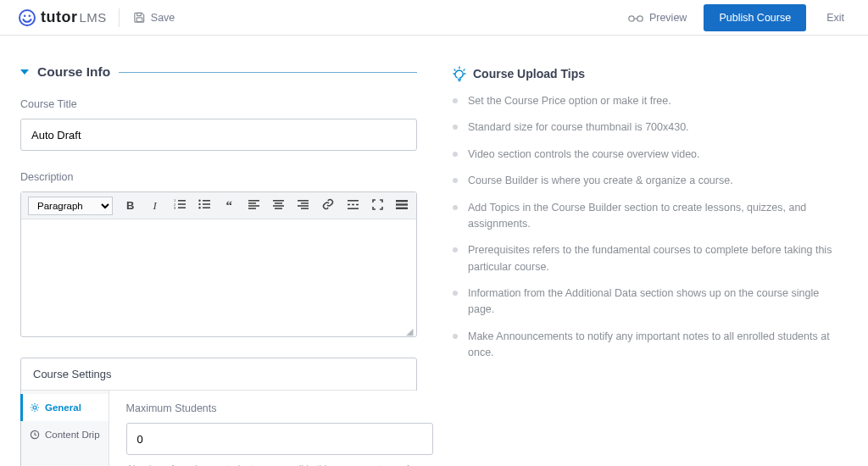 This screenshot has width=868, height=466. I want to click on ordered-list-icon: 123, so click(180, 205).